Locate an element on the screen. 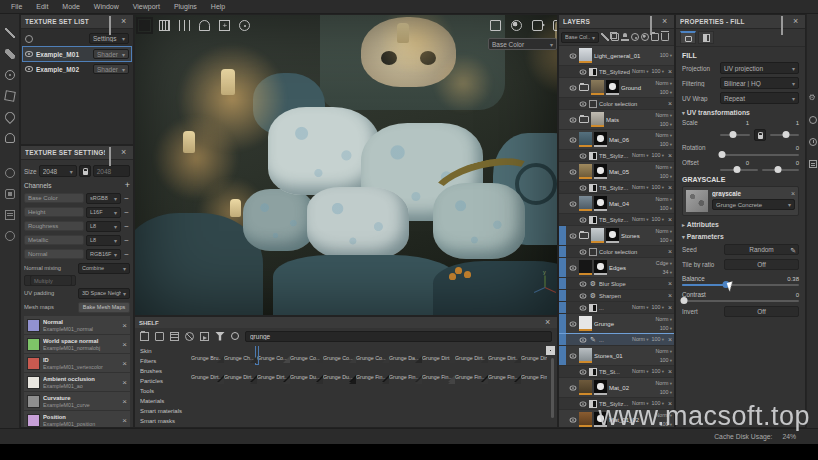 Image resolution: width=818 pixels, height=460 pixels. channel-format-dropdown: sRGB8 is located at coordinates (104, 198).